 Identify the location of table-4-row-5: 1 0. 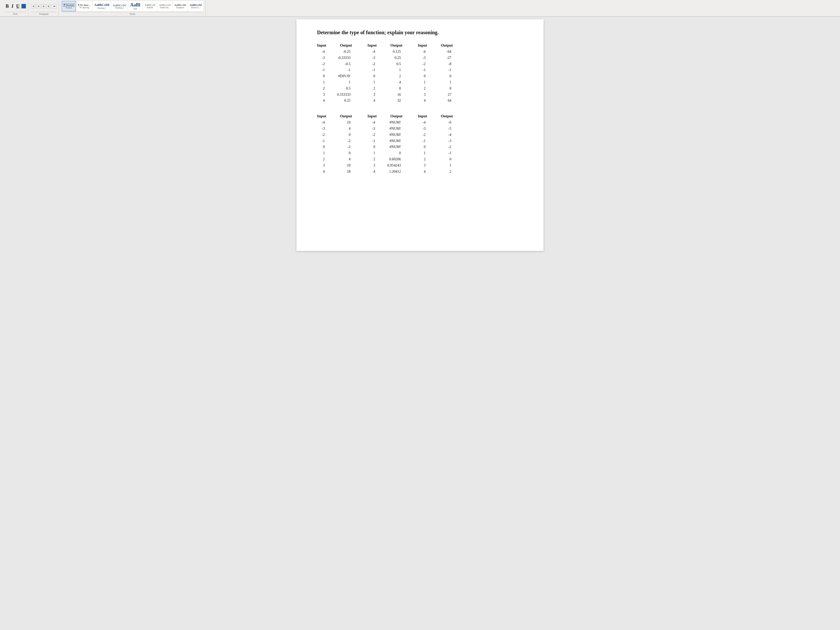
(335, 153).